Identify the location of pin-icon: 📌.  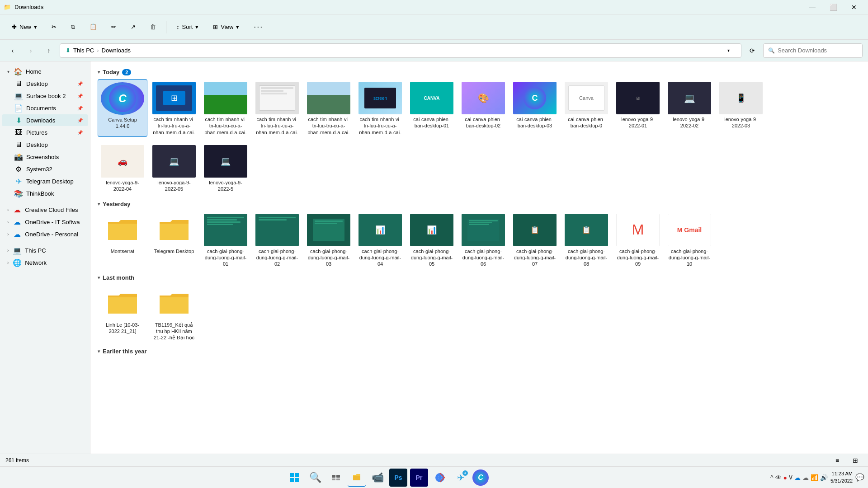
(80, 84).